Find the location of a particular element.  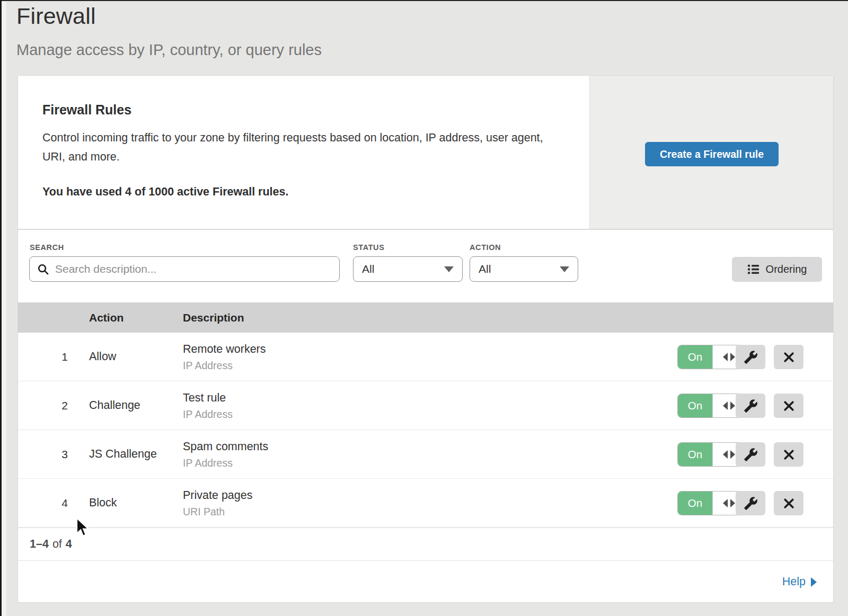

rules-card-description: Control incoming traffic to your zone by… is located at coordinates (294, 147).